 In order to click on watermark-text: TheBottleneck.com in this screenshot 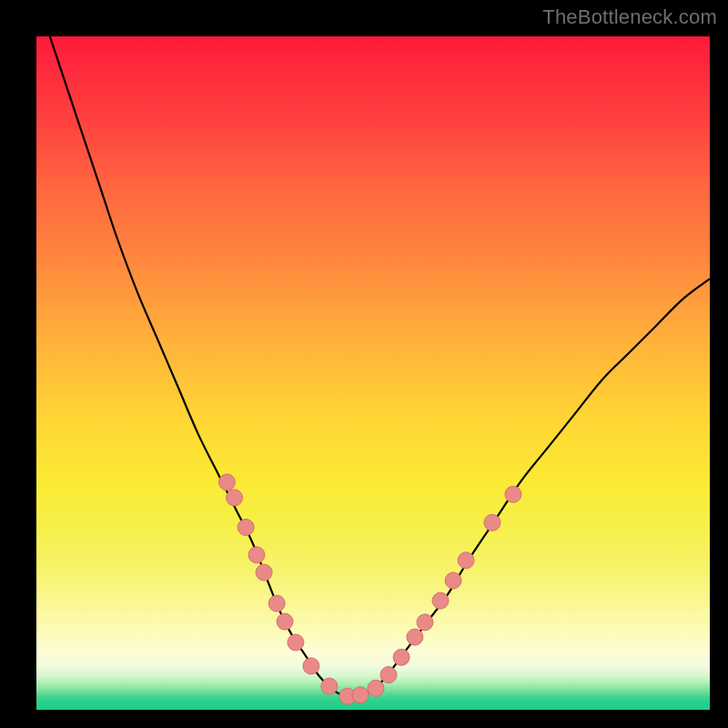, I will do `click(630, 17)`.